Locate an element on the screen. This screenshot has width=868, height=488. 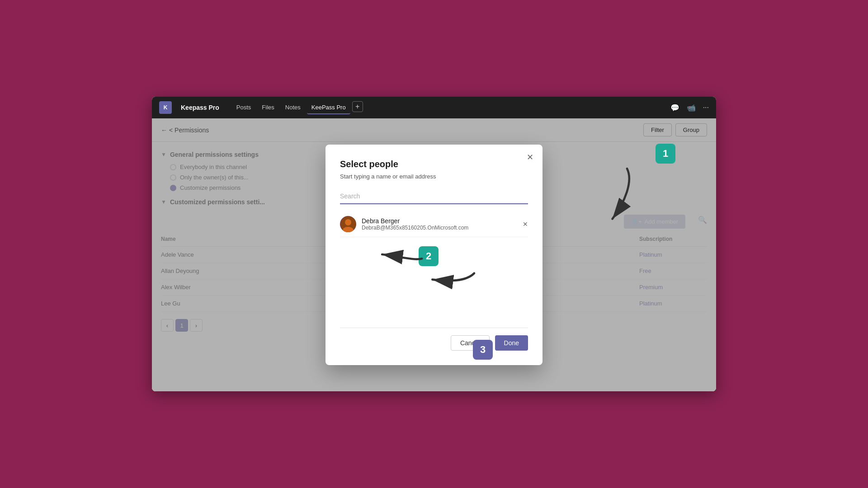
modal-subtitle: Start typing a name or email address is located at coordinates (434, 176).